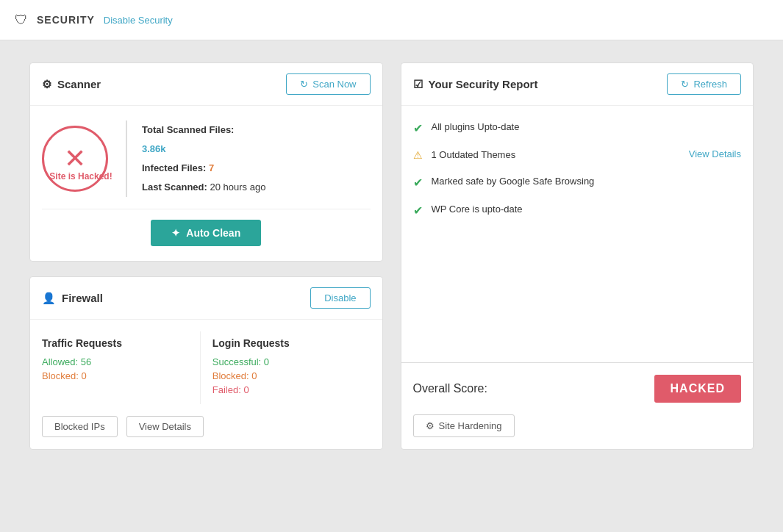 This screenshot has width=783, height=532. What do you see at coordinates (578, 169) in the screenshot?
I see `report-items-container: ✔All plugins Upto-date⚠1 Outdated Themes…` at bounding box center [578, 169].